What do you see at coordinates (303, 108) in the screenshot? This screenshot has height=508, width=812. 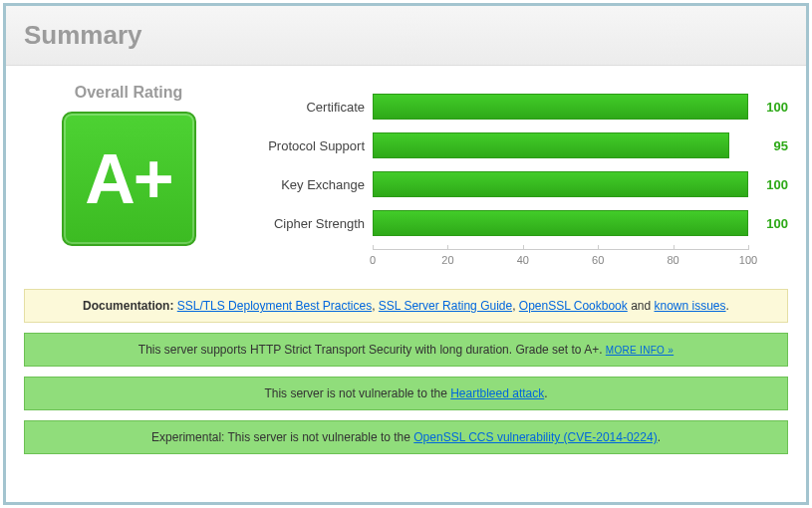 I see `chart-row-label: Certificate` at bounding box center [303, 108].